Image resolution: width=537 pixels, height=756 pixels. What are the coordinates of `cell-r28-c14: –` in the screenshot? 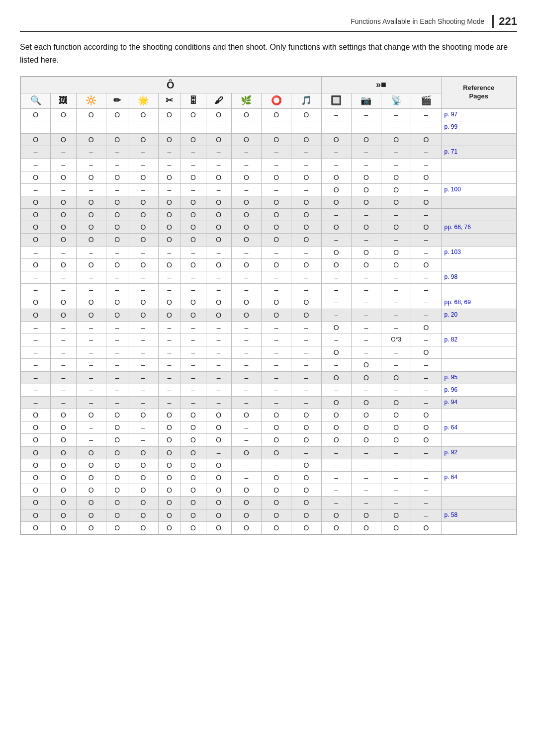 It's located at (426, 465).